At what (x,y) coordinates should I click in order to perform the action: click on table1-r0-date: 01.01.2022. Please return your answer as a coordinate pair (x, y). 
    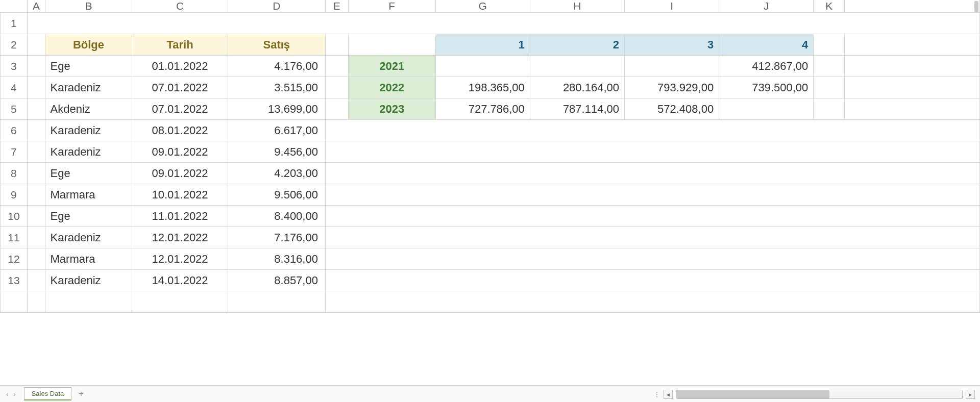
    Looking at the image, I should click on (180, 66).